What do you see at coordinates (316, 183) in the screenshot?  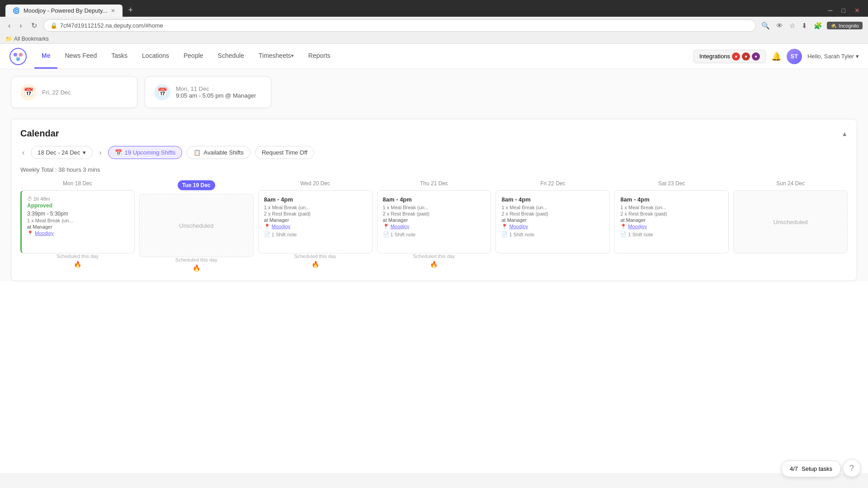 I see `day-header-wed: Wed 20 Dec` at bounding box center [316, 183].